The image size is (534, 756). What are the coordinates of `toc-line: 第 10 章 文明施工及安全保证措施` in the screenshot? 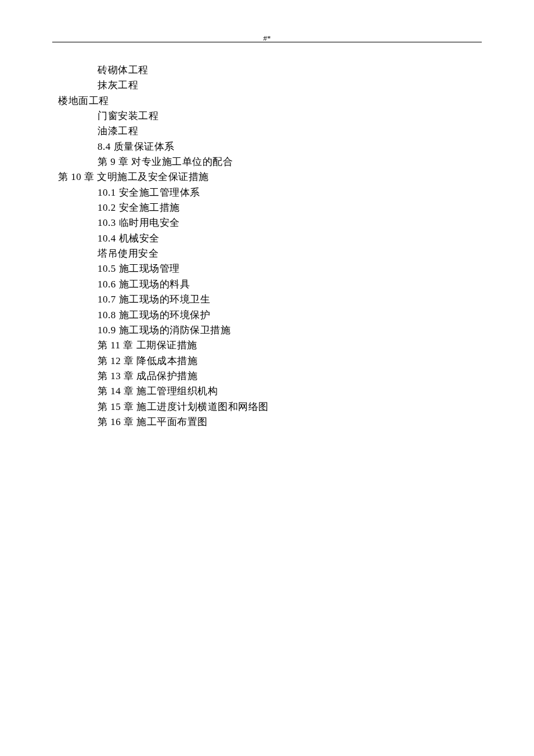 It's located at (267, 177).